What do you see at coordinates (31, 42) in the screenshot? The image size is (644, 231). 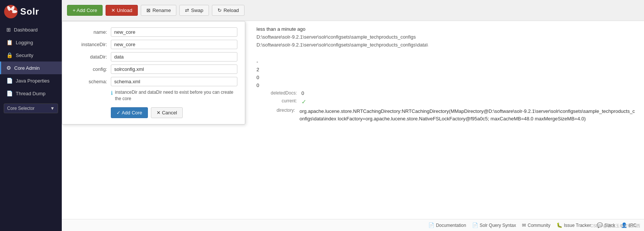 I see `sidebar-item-logging: 📋 Logging` at bounding box center [31, 42].